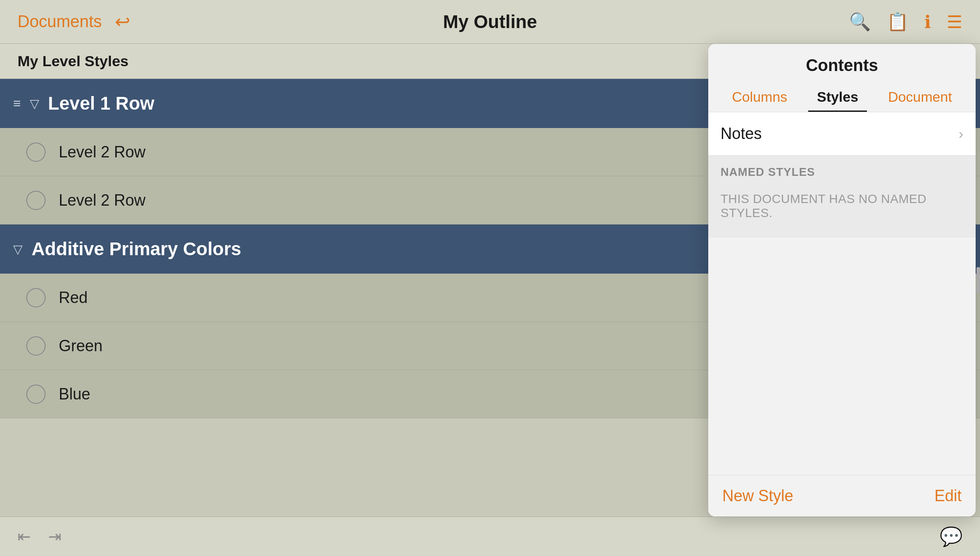  Describe the element at coordinates (955, 22) in the screenshot. I see `menu-icon: ☰` at that location.